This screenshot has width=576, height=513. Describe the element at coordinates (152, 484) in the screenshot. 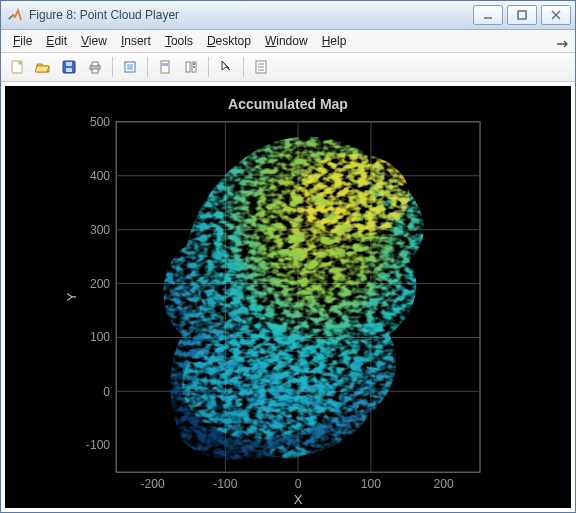

I see `svg-text: -200` at that location.